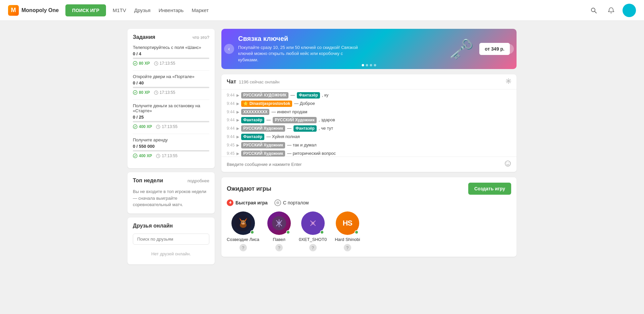 This screenshot has width=644, height=314. I want to click on task-time-item: 17:13:55, so click(165, 63).